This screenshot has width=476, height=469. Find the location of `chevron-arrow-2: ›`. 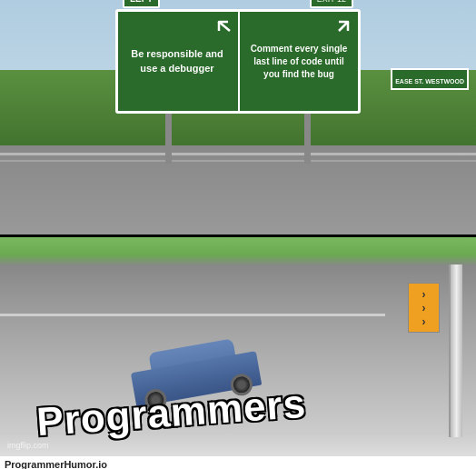

chevron-arrow-2: › is located at coordinates (424, 308).